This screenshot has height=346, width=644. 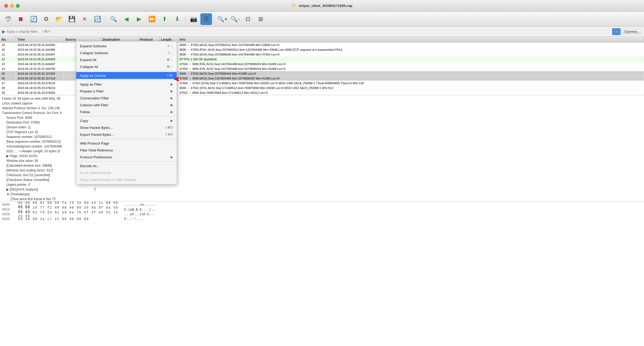 What do you see at coordinates (126, 121) in the screenshot?
I see `menu-item: Copy▶` at bounding box center [126, 121].